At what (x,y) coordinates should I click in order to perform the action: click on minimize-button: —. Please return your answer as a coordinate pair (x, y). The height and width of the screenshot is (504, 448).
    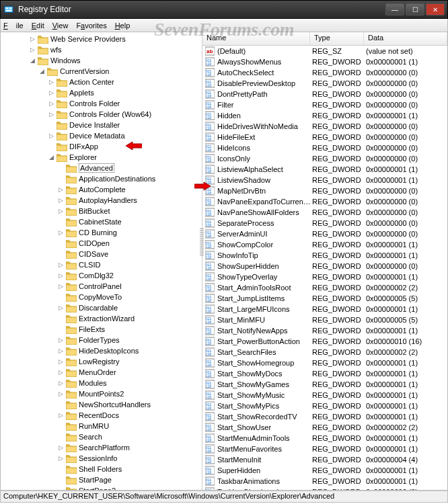
    Looking at the image, I should click on (395, 9).